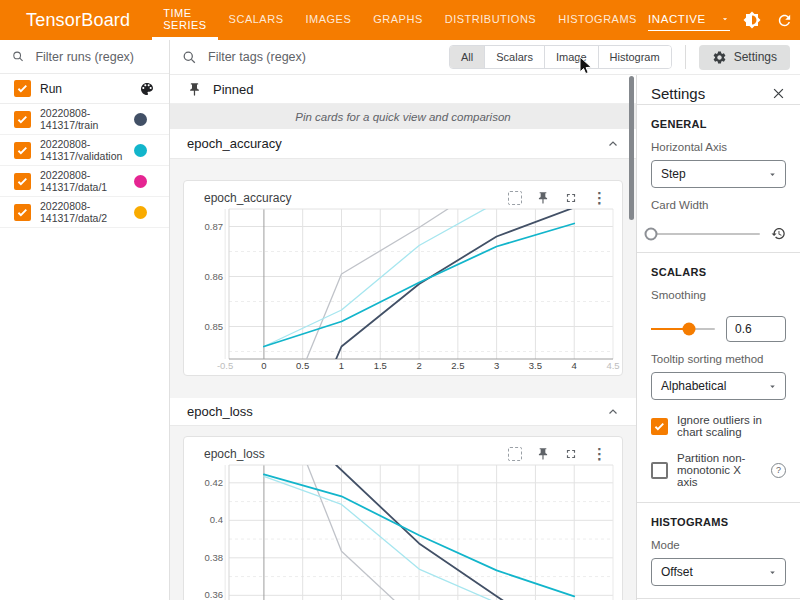 Image resolution: width=800 pixels, height=600 pixels. Describe the element at coordinates (95, 57) in the screenshot. I see `runs-filter-input` at that location.